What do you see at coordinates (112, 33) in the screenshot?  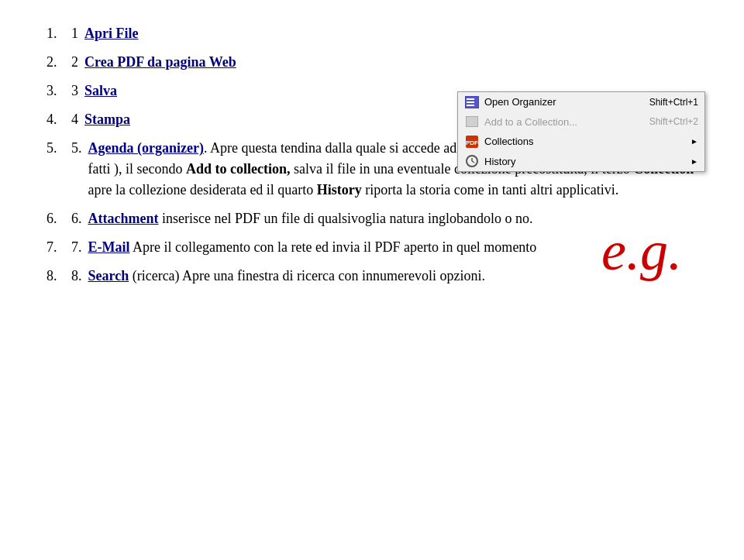 I see `apri-file-link: Apri File` at bounding box center [112, 33].